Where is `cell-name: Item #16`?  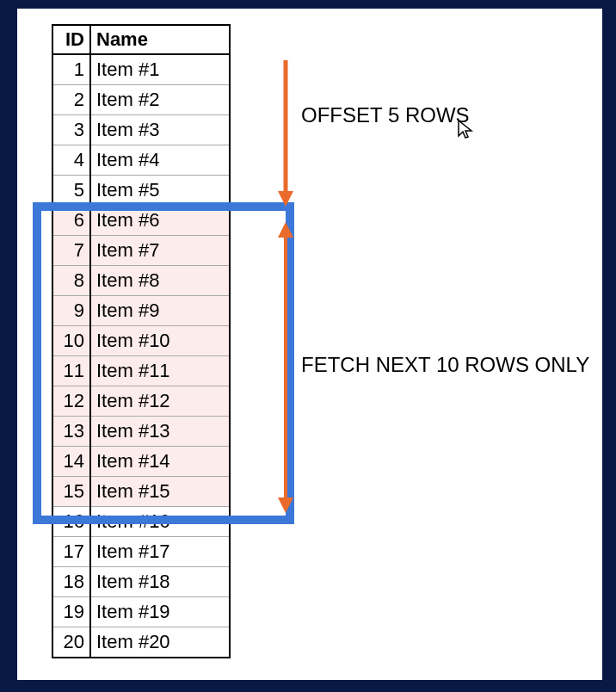 cell-name: Item #16 is located at coordinates (160, 522).